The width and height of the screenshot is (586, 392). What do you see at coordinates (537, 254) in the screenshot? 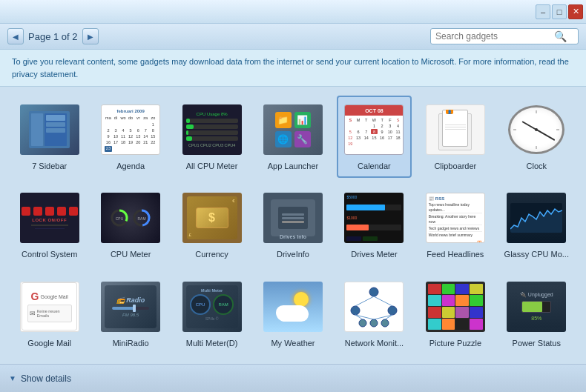
I see `gadget-glassycpu-label: Glassy CPU Mo...` at bounding box center [537, 254].